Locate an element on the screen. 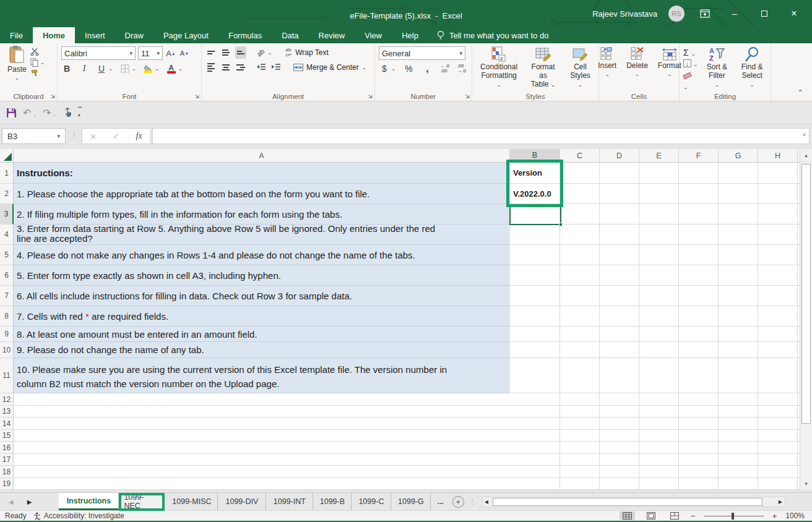 This screenshot has width=812, height=522. zoom-slider is located at coordinates (734, 516).